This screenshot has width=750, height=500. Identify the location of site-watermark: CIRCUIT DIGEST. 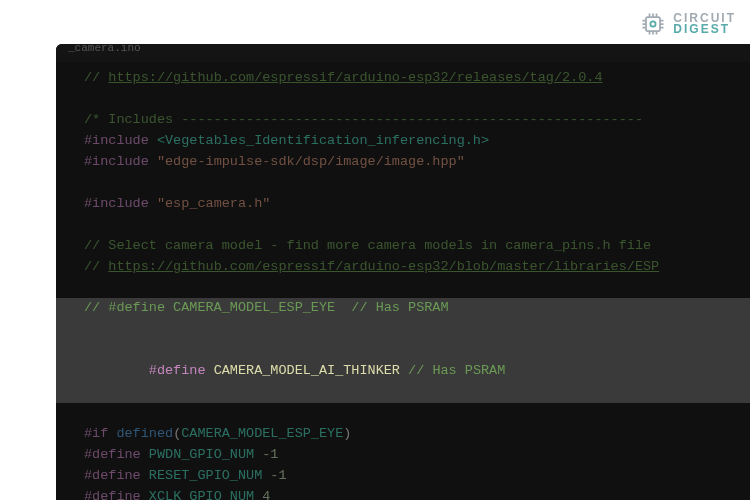
(688, 24).